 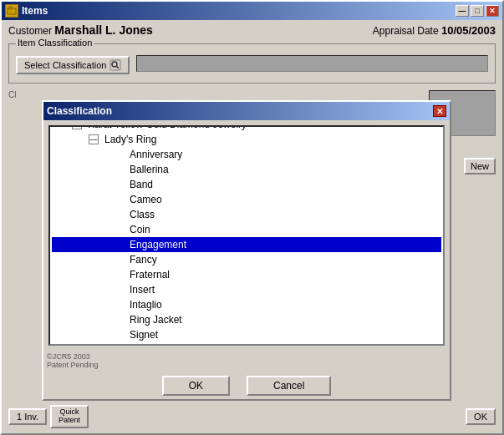 What do you see at coordinates (240, 111) in the screenshot?
I see `dialog-title: Classification` at bounding box center [240, 111].